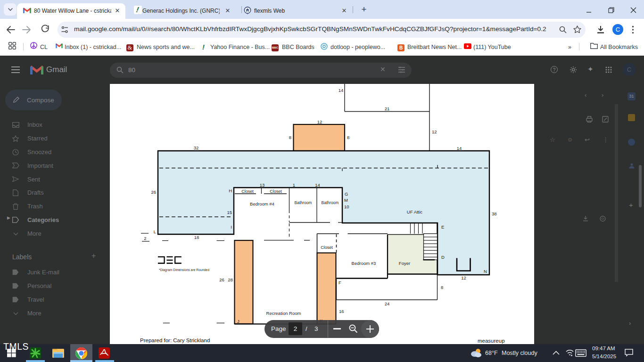 The image size is (644, 362). What do you see at coordinates (284, 313) in the screenshot?
I see `svg-text: Recreation Room` at bounding box center [284, 313].